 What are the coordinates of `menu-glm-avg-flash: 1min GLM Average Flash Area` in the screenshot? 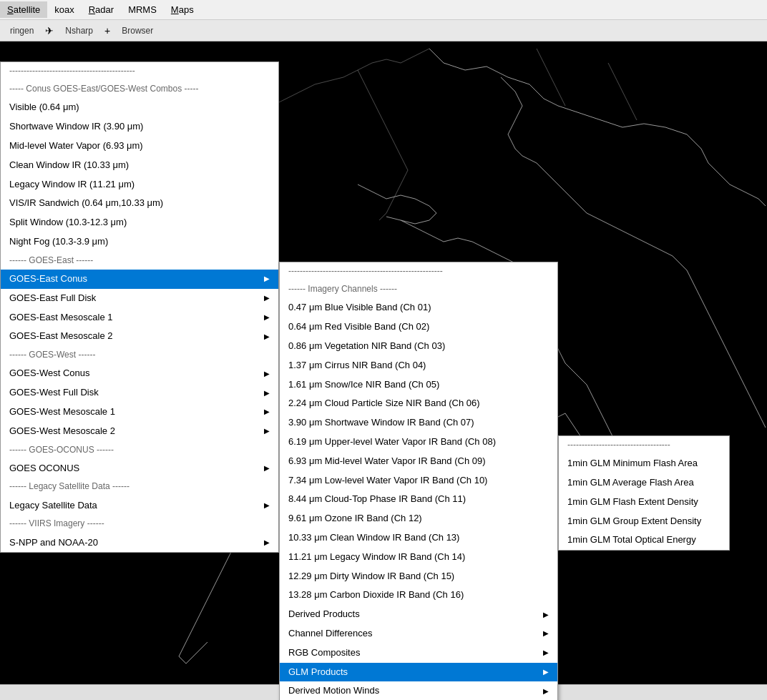 It's located at (644, 483).